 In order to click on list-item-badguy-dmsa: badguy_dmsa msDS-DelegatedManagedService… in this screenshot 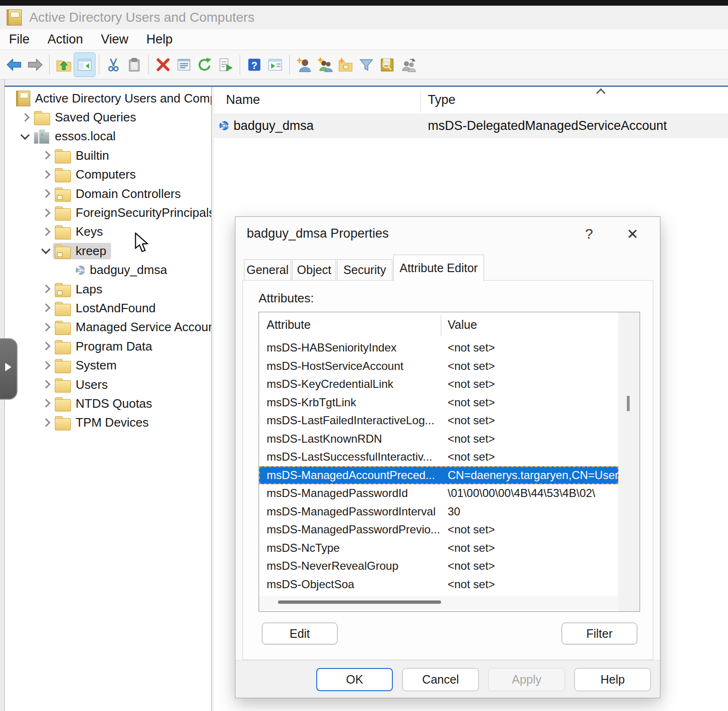, I will do `click(471, 126)`.